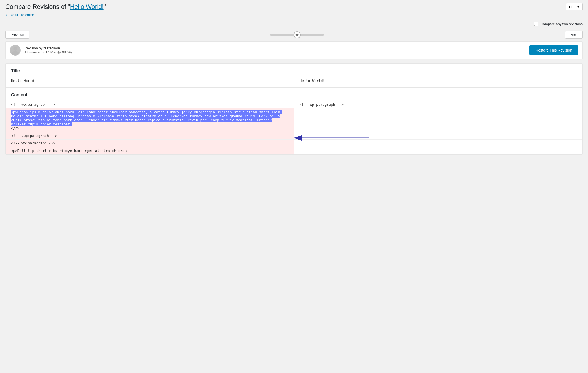 The image size is (588, 373). I want to click on return-to-editor-link: ← Return to editor, so click(20, 15).